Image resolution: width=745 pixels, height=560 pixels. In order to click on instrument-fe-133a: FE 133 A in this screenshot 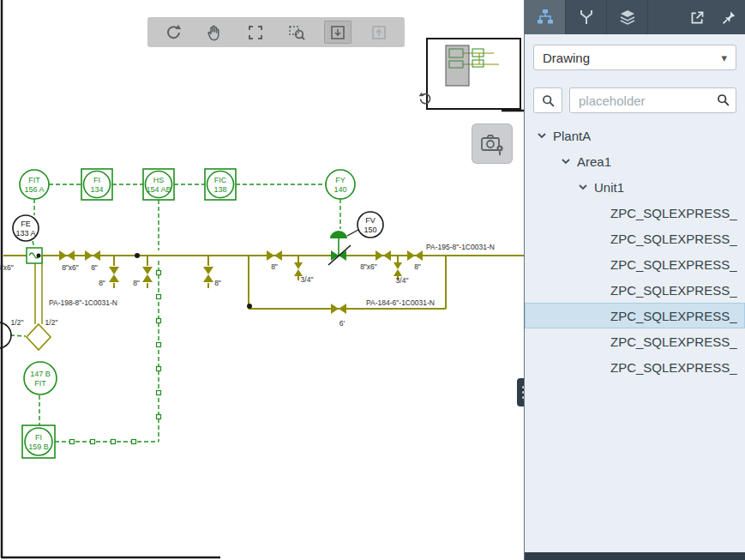, I will do `click(26, 228)`.